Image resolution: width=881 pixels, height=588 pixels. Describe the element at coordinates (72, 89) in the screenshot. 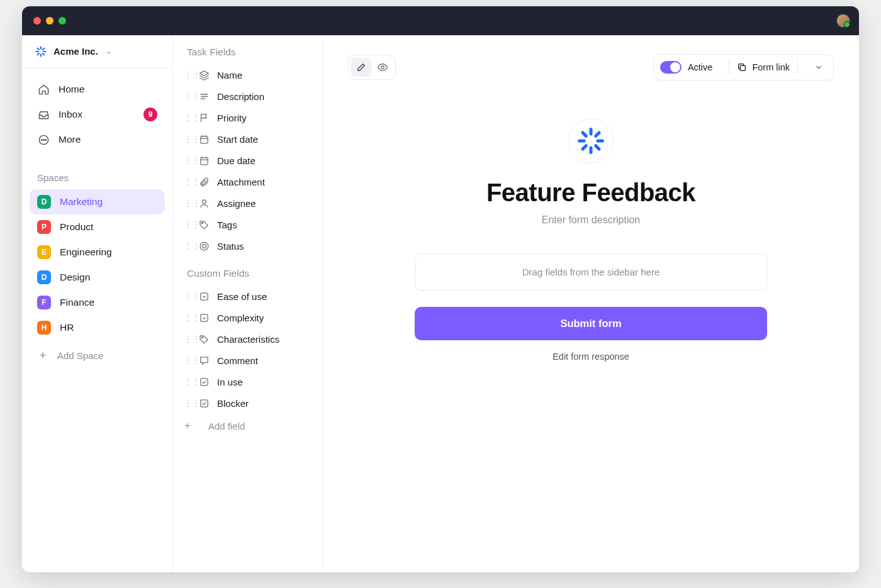

I see `nav-home-label: Home` at that location.